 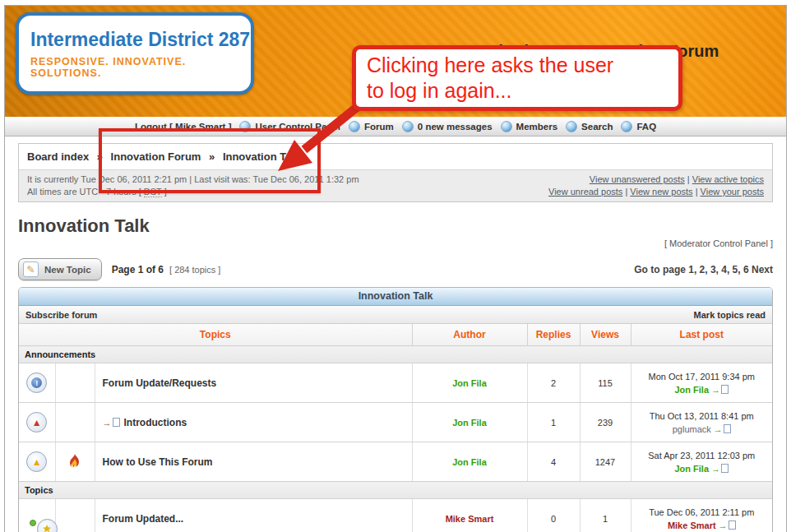 I want to click on forum-icon, so click(x=354, y=127).